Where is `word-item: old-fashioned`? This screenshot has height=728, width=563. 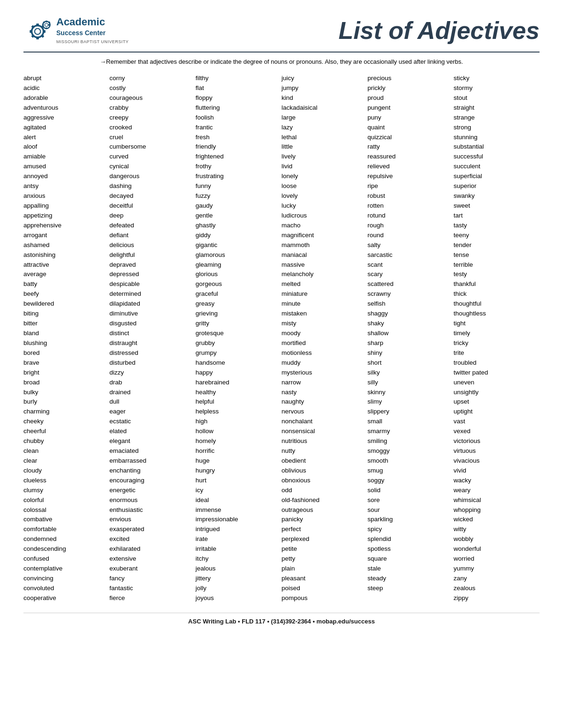
word-item: old-fashioned is located at coordinates (323, 501).